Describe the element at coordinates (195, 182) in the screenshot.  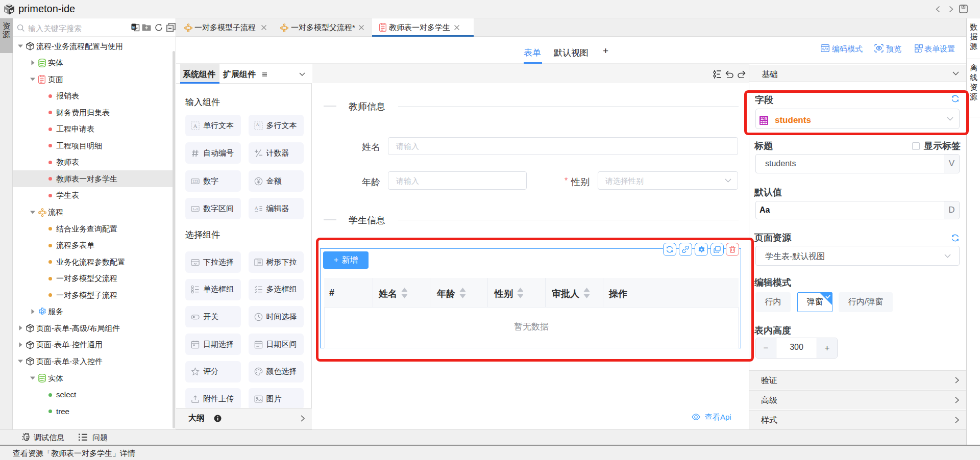
I see `svg-text: 123` at that location.